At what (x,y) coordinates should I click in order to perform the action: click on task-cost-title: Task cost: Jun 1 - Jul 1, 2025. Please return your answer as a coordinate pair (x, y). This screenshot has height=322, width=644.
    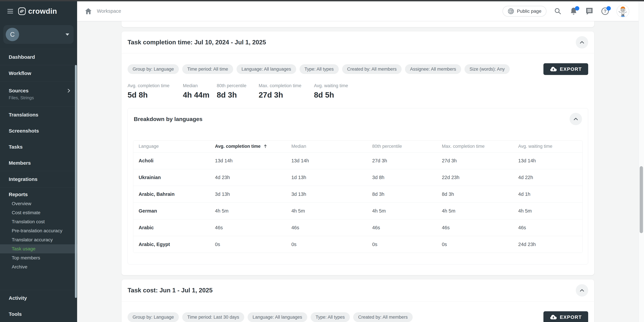
    Looking at the image, I should click on (170, 290).